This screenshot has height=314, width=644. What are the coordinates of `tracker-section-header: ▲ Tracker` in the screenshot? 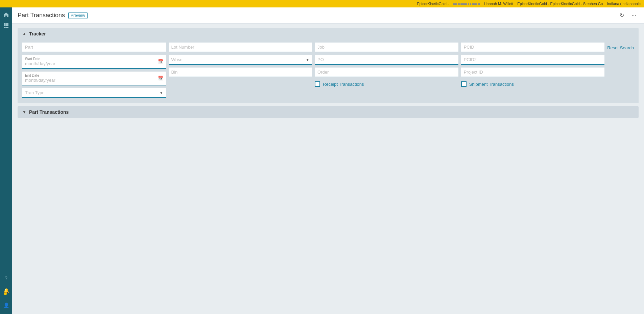 It's located at (328, 34).